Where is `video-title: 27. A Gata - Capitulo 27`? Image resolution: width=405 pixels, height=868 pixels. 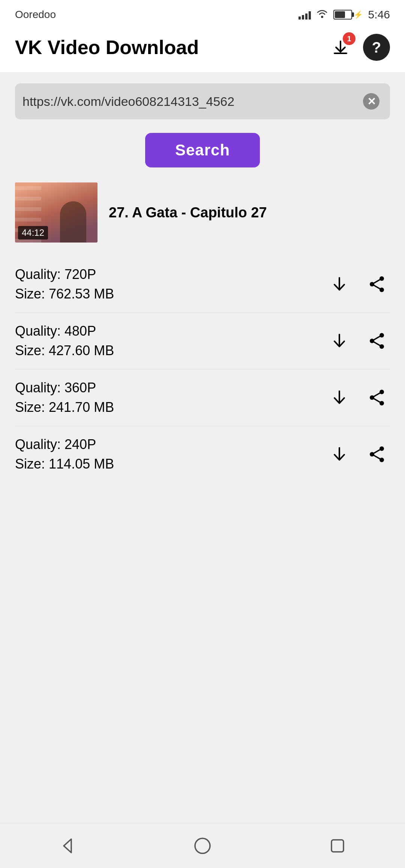 video-title: 27. A Gata - Capitulo 27 is located at coordinates (188, 212).